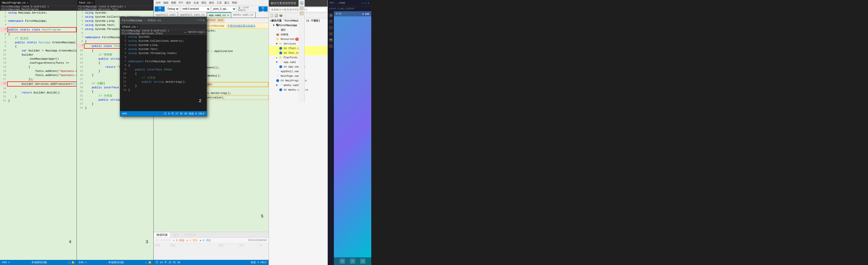 This screenshot has height=265, width=868. Describe the element at coordinates (38, 97) in the screenshot. I see `line-21: 21 }` at that location.